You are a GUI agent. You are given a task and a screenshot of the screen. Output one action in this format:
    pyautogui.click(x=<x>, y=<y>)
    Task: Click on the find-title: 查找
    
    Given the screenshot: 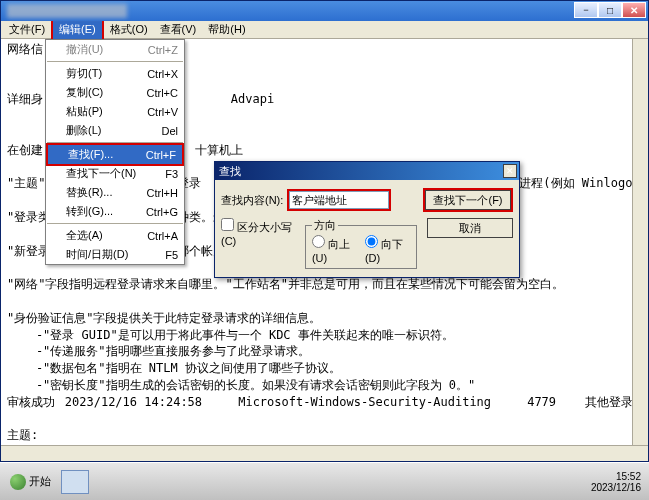 What is the action you would take?
    pyautogui.click(x=230, y=172)
    